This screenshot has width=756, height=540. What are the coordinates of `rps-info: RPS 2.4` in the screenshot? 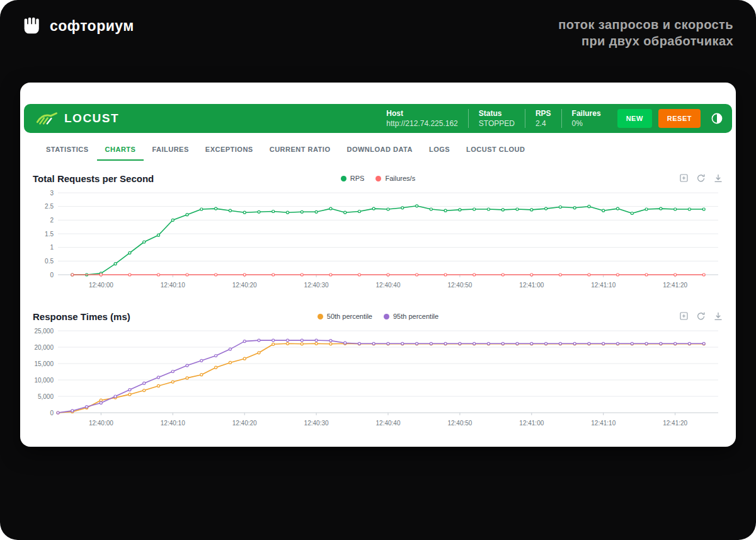 It's located at (543, 118).